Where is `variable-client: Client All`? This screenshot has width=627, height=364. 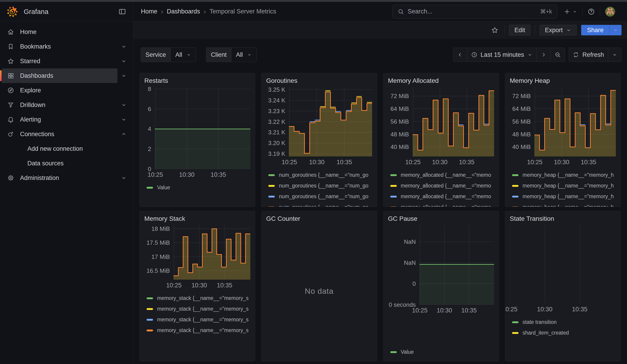
variable-client: Client All is located at coordinates (231, 55).